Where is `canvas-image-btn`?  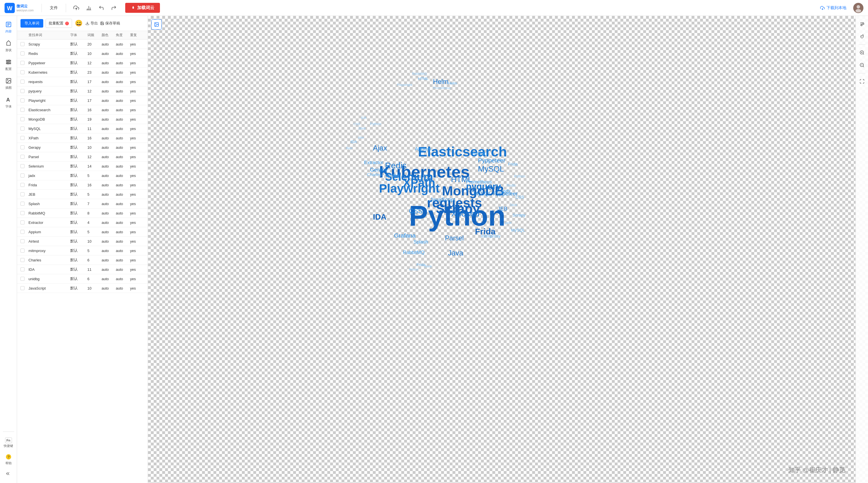
canvas-image-btn is located at coordinates (156, 24).